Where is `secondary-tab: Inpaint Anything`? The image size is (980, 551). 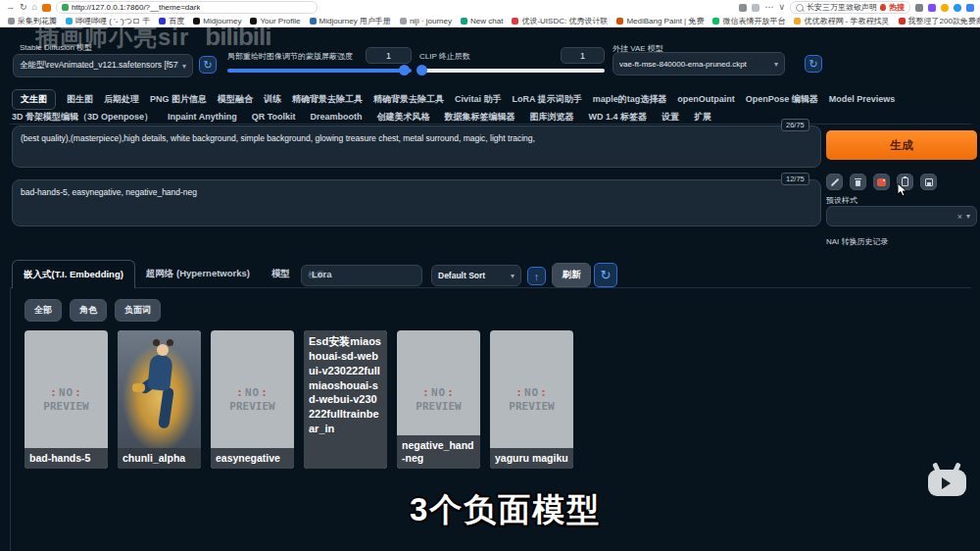
secondary-tab: Inpaint Anything is located at coordinates (202, 117).